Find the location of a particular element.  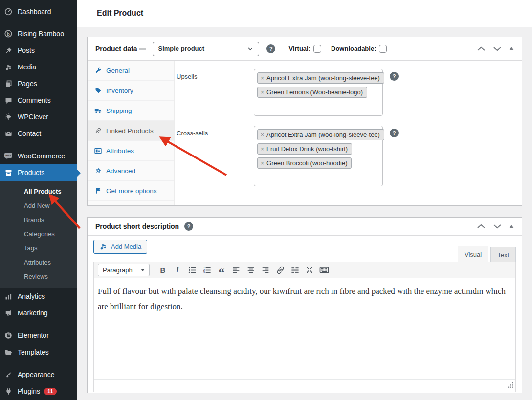

sidebar-label: Pages is located at coordinates (27, 84).